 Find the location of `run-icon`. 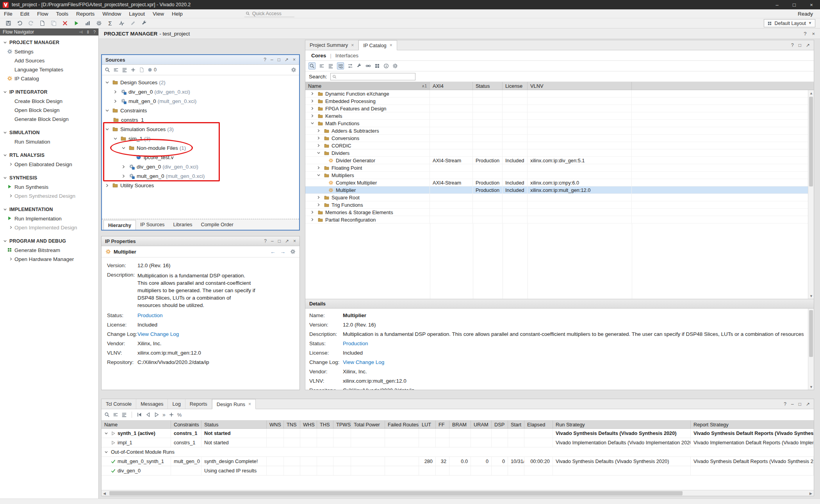

run-icon is located at coordinates (76, 23).